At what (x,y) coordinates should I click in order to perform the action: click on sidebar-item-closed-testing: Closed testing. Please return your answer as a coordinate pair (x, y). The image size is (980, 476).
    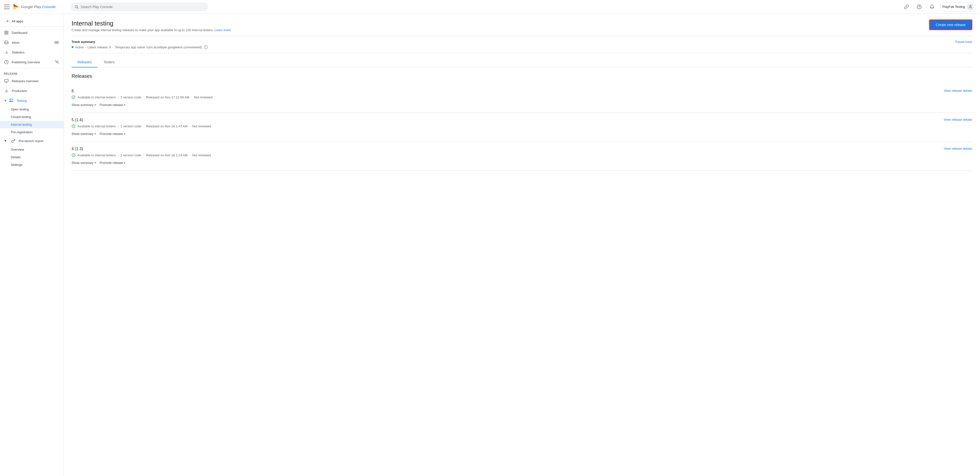
    Looking at the image, I should click on (32, 117).